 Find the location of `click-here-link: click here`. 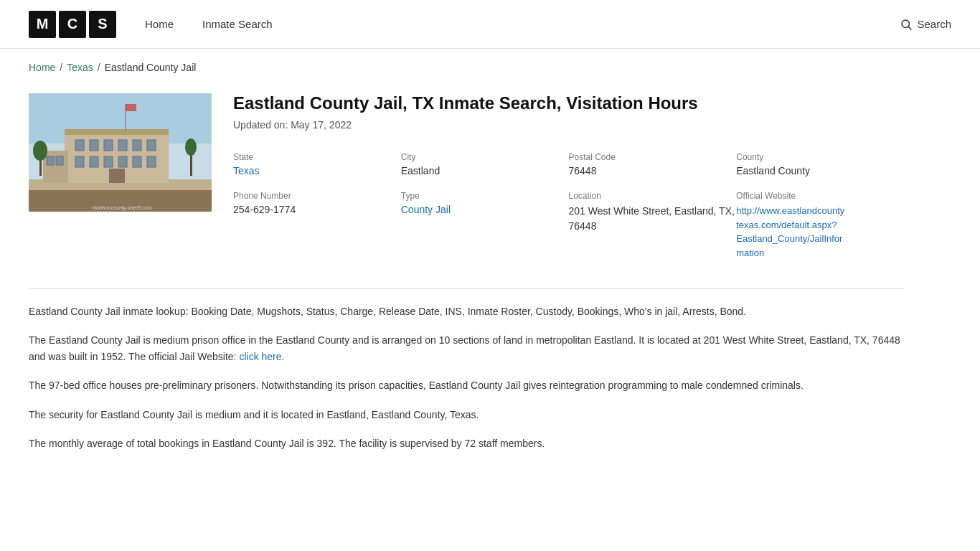

click-here-link: click here is located at coordinates (260, 357).